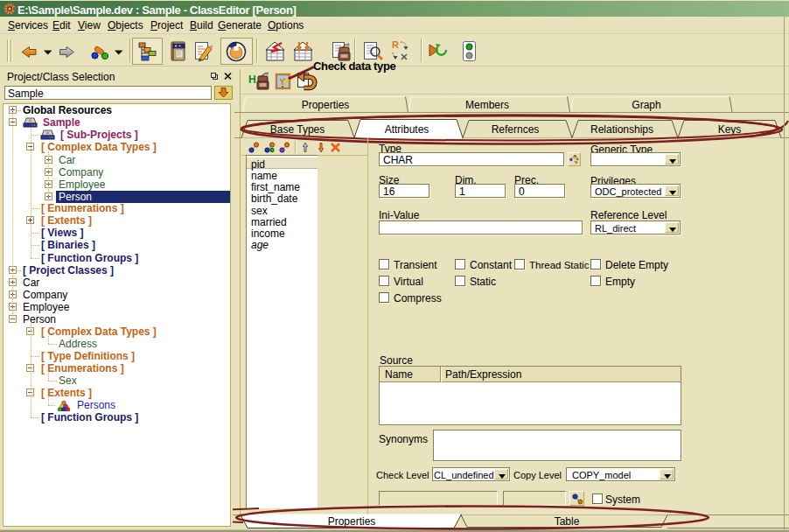 The height and width of the screenshot is (532, 789). Describe the element at coordinates (408, 130) in the screenshot. I see `svg-text: Attributes` at that location.